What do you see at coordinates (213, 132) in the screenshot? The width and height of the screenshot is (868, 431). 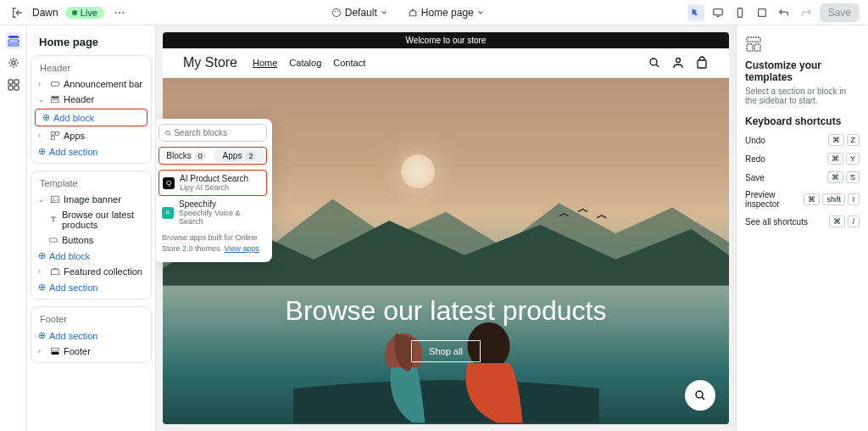 I see `block-search` at bounding box center [213, 132].